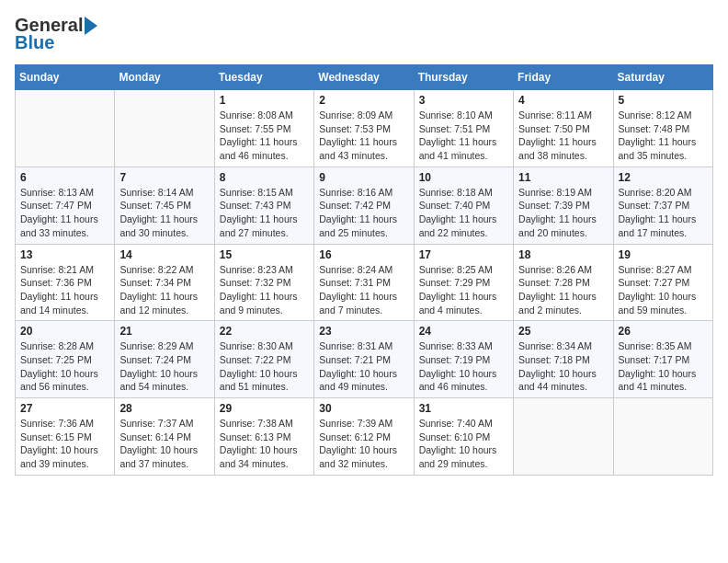 The image size is (728, 563). I want to click on day-info: Sunrise: 8:29 AMSunset: 7:24 PMDaylight:…, so click(164, 366).